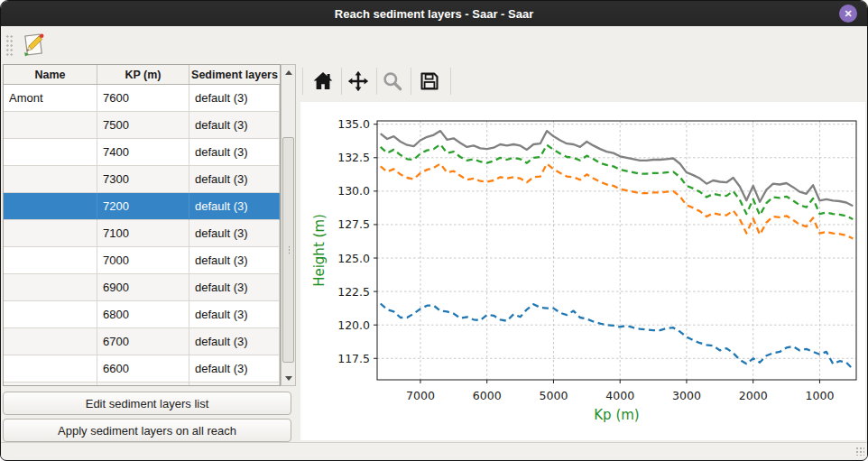 The height and width of the screenshot is (461, 868). Describe the element at coordinates (434, 44) in the screenshot. I see `app-toolbar` at that location.